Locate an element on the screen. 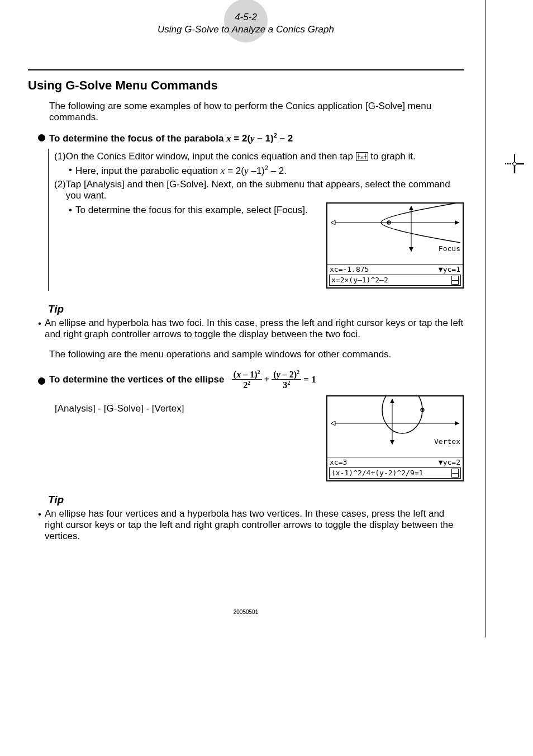 The height and width of the screenshot is (756, 533). calc1-yc: yc=1 is located at coordinates (451, 270).